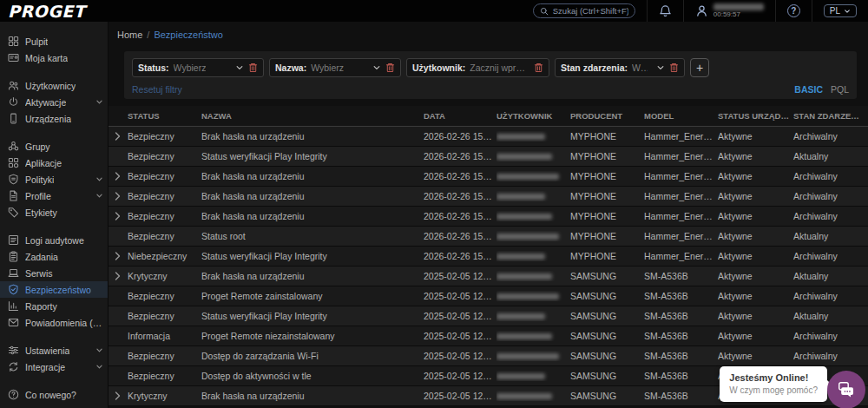  Describe the element at coordinates (14, 118) in the screenshot. I see `devices-icon` at that location.